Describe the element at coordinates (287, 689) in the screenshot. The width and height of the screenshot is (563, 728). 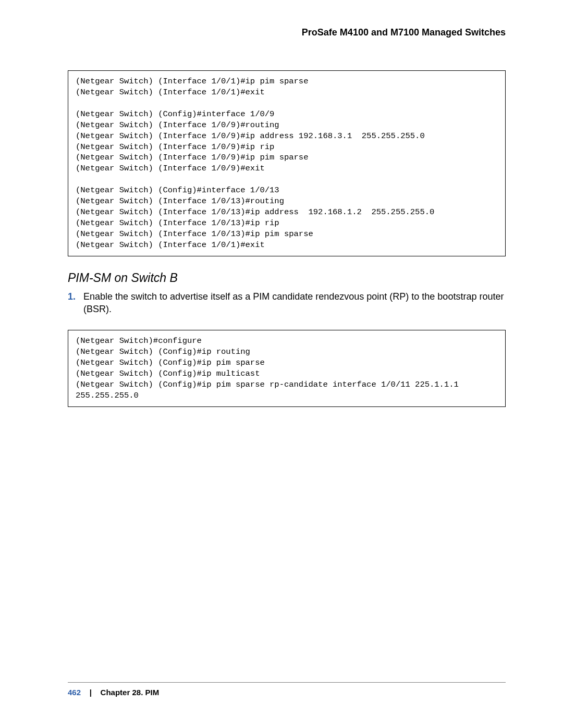
I see `page-footer: 462 | Chapter 28. PIM` at that location.